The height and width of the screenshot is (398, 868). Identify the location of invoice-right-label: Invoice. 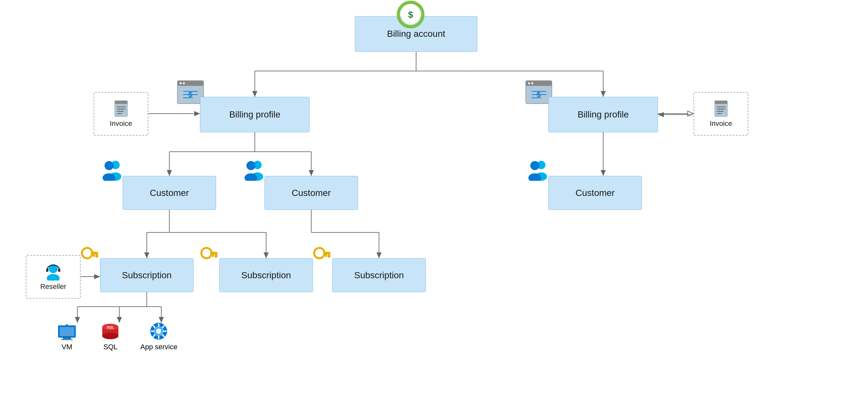
(721, 123).